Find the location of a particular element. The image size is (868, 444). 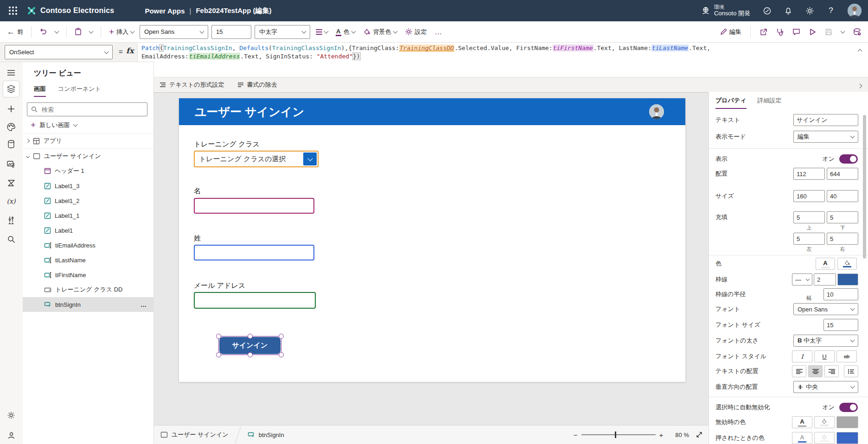

rail-account-icon is located at coordinates (11, 435).